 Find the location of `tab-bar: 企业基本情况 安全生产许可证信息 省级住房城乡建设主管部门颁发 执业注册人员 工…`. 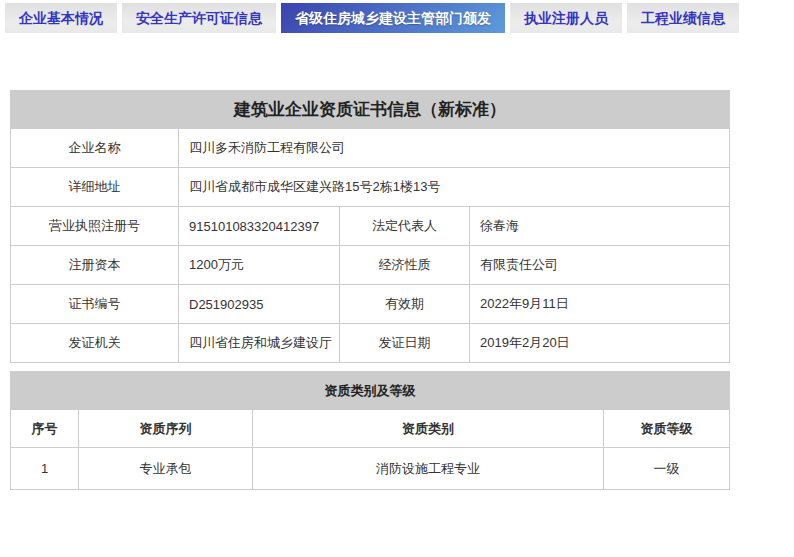

tab-bar: 企业基本情况 安全生产许可证信息 省级住房城乡建设主管部门颁发 执业注册人员 工… is located at coordinates (397, 16).